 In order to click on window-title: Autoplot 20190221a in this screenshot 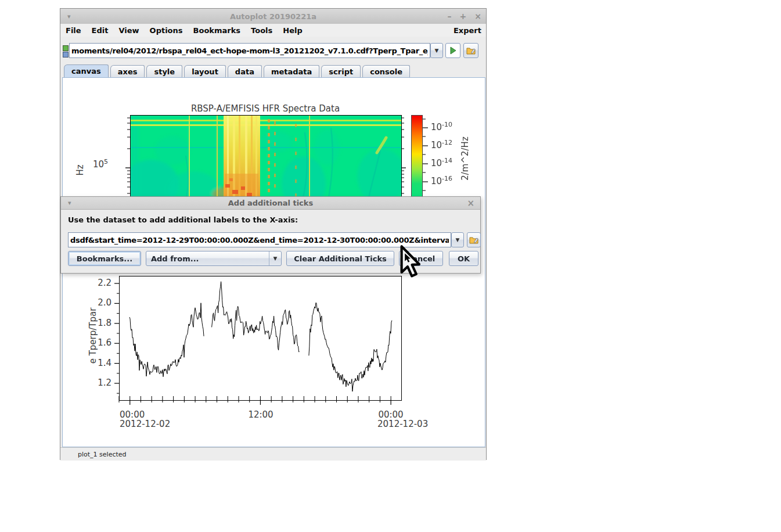, I will do `click(273, 16)`.